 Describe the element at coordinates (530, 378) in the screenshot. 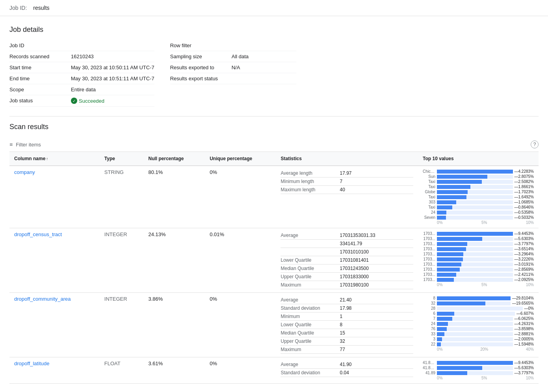

I see `axis-label: 10%` at that location.